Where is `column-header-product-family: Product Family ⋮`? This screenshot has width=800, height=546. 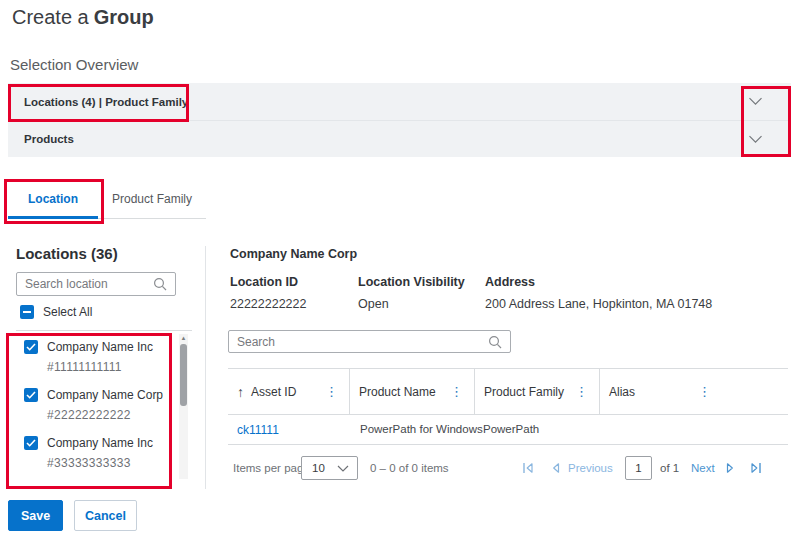 column-header-product-family: Product Family ⋮ is located at coordinates (536, 392).